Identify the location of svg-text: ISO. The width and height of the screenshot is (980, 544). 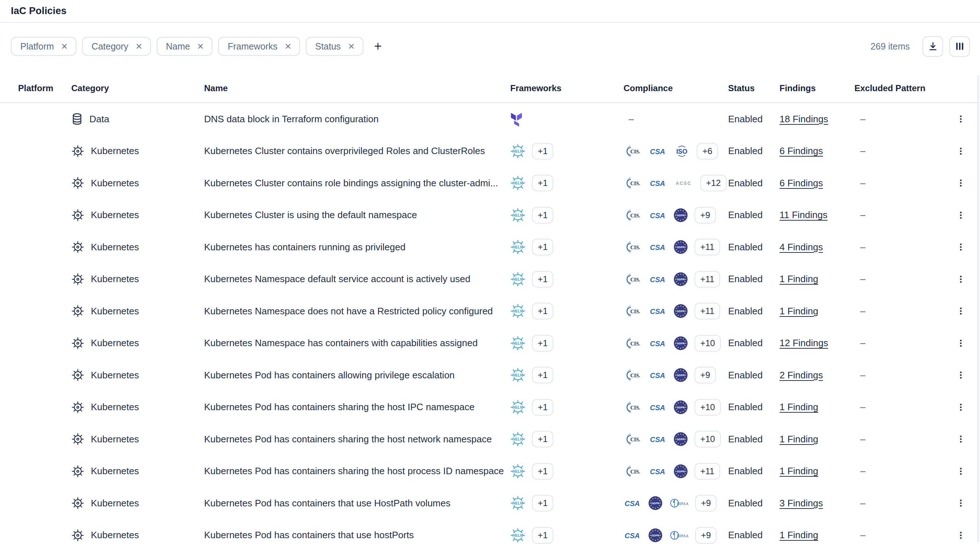
(682, 151).